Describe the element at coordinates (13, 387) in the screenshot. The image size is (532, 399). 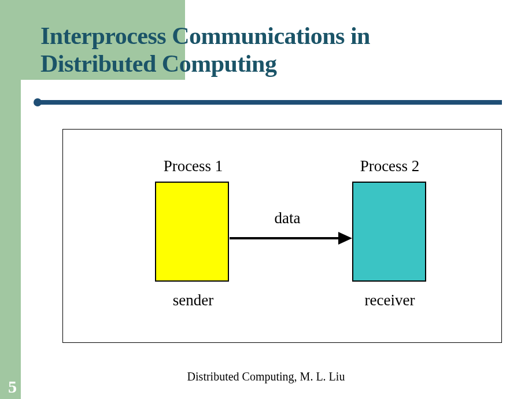
I see `page-number: 5` at that location.